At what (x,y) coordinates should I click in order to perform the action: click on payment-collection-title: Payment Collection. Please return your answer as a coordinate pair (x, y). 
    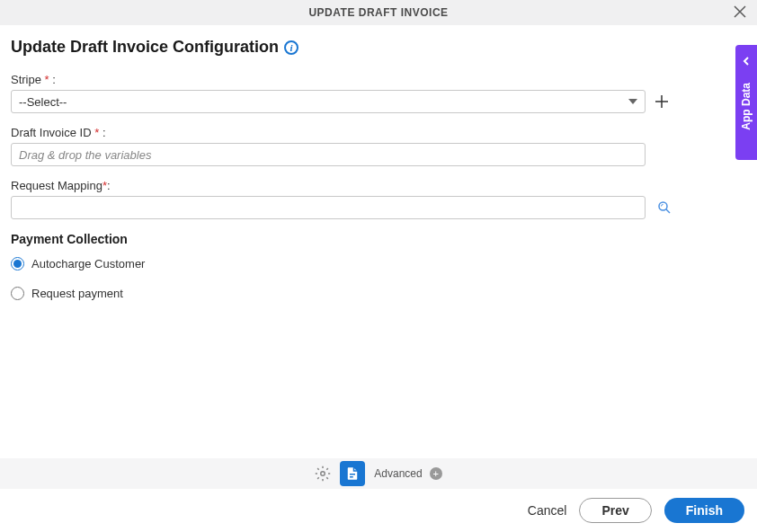
    Looking at the image, I should click on (378, 239).